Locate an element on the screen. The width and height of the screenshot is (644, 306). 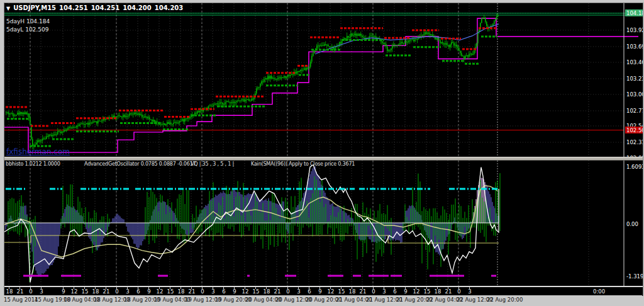
date-tick-label: 22 Aug 20:00 is located at coordinates (504, 300).